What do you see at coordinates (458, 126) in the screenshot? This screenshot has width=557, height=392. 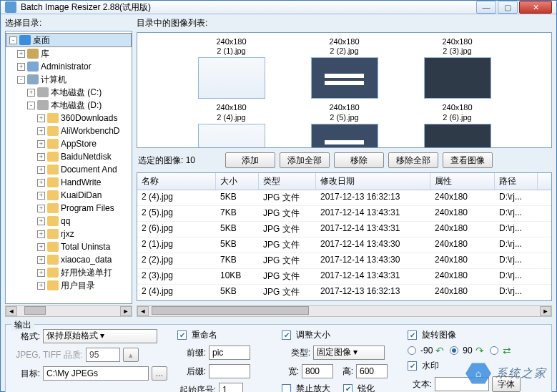 I see `thumbnail-item: 240x1802 (6).jpg` at bounding box center [458, 126].